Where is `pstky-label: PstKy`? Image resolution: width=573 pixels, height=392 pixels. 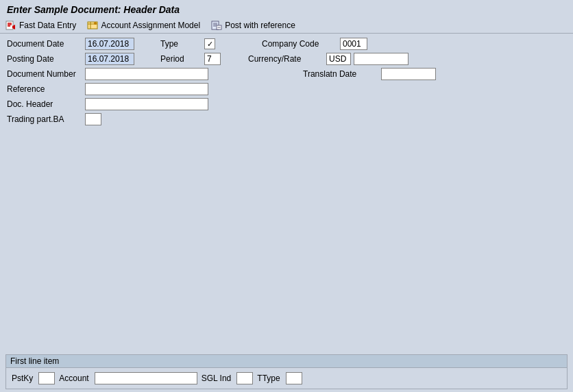
pstky-label: PstKy is located at coordinates (22, 378).